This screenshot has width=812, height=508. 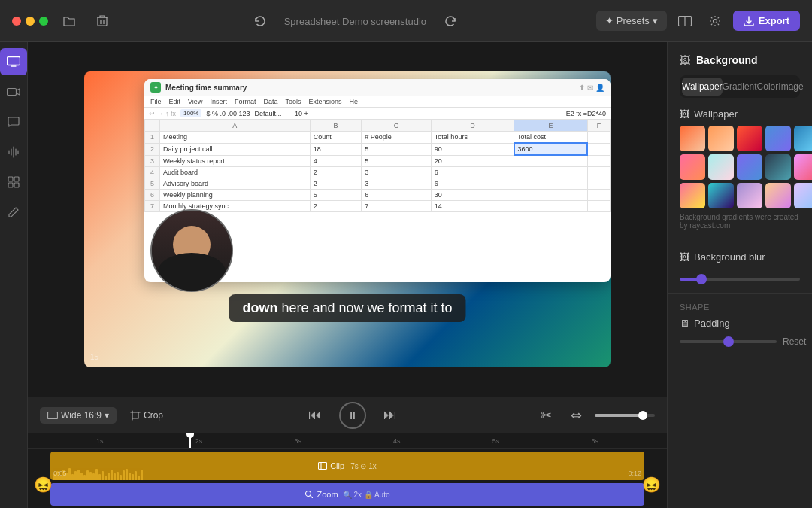 I want to click on ruler-marks: 1s 2s 3s 4s 5s 6s, so click(x=347, y=441).